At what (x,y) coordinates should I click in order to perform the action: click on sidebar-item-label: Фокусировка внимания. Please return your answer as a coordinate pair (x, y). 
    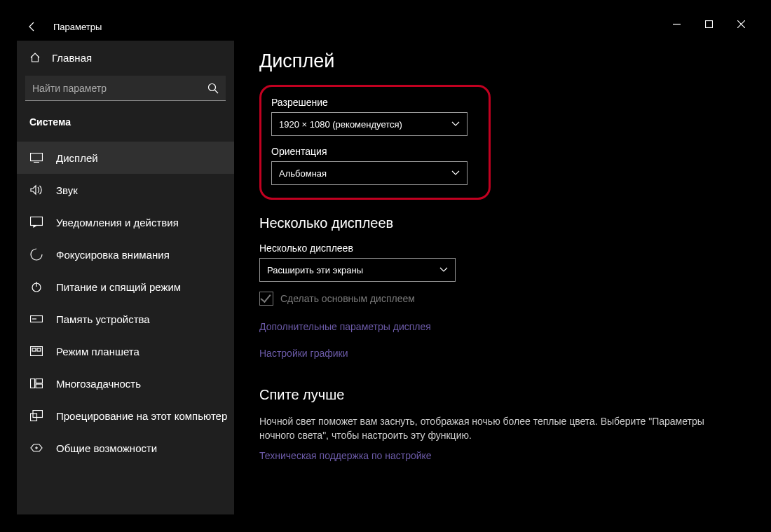
    Looking at the image, I should click on (113, 255).